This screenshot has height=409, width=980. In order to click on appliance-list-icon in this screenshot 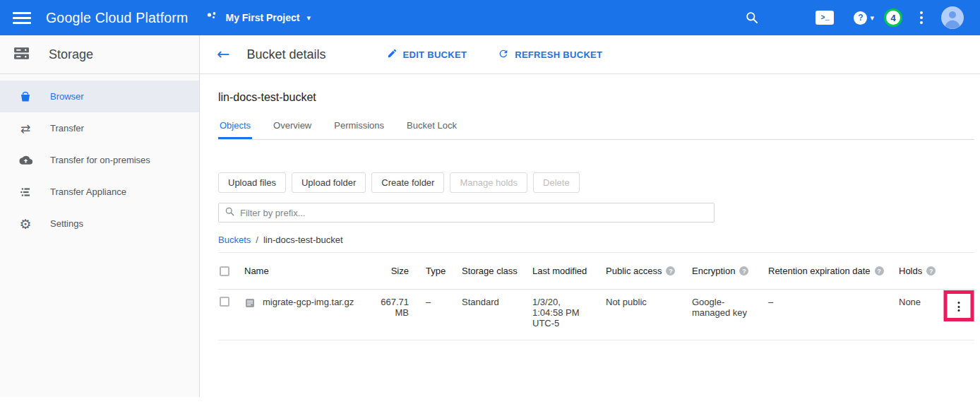, I will do `click(25, 192)`.